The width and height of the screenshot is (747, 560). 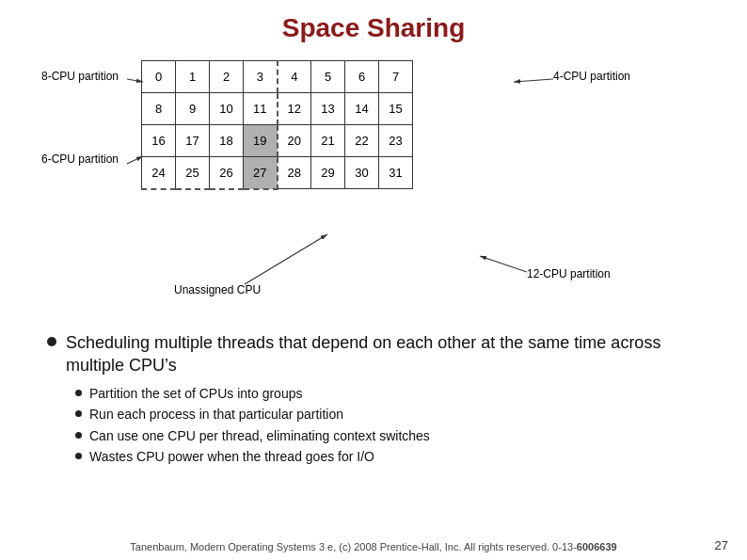 I want to click on cell-31: 31, so click(x=396, y=173).